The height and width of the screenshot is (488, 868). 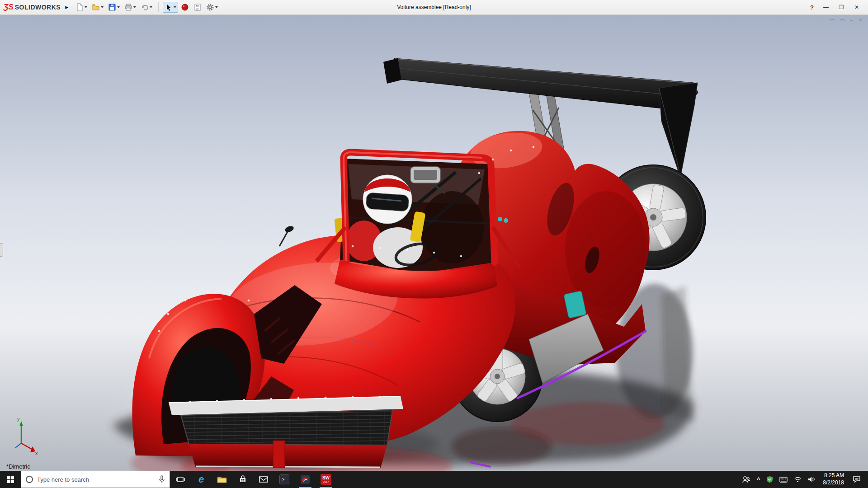 I want to click on triad-x-label: x, so click(x=37, y=453).